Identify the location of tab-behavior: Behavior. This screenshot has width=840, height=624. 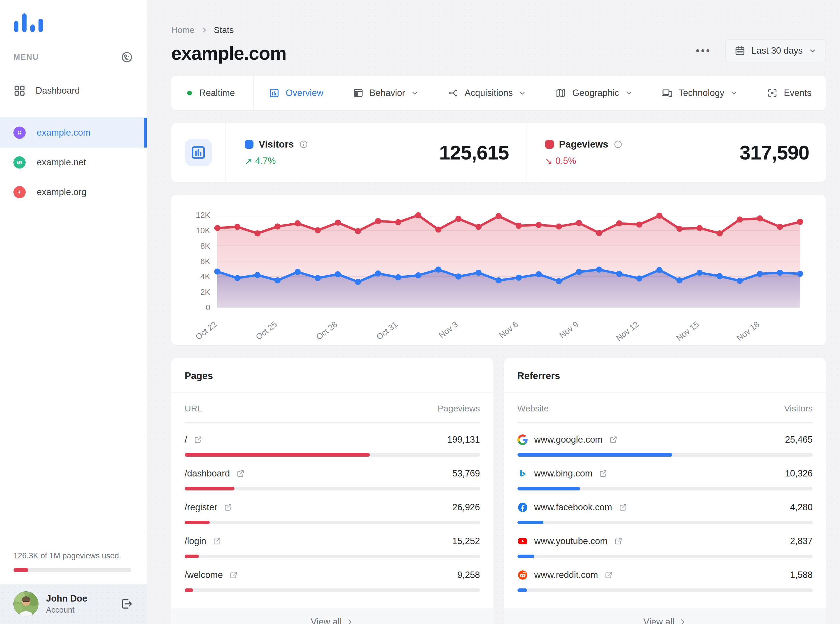
(385, 93).